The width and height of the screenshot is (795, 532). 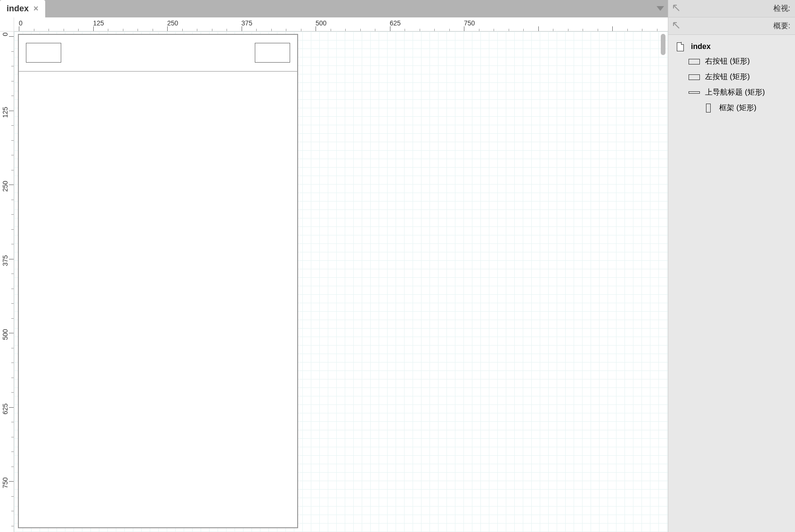 What do you see at coordinates (7, 282) in the screenshot?
I see `ruler-vertical: 0125250375500625750` at bounding box center [7, 282].